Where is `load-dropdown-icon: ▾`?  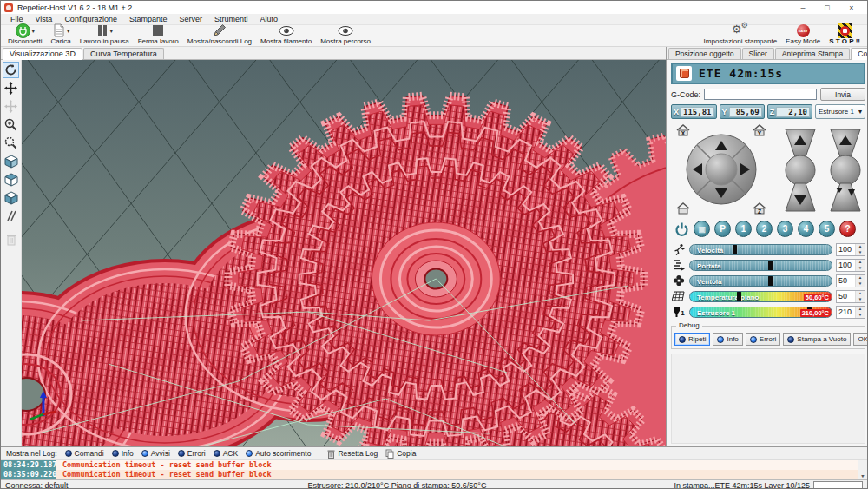 load-dropdown-icon: ▾ is located at coordinates (68, 31).